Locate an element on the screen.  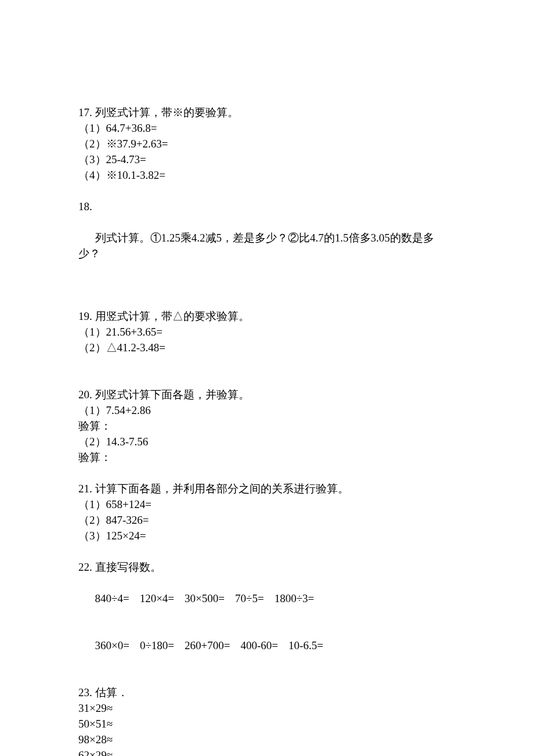
q20-line-4: 验算： is located at coordinates (267, 458).